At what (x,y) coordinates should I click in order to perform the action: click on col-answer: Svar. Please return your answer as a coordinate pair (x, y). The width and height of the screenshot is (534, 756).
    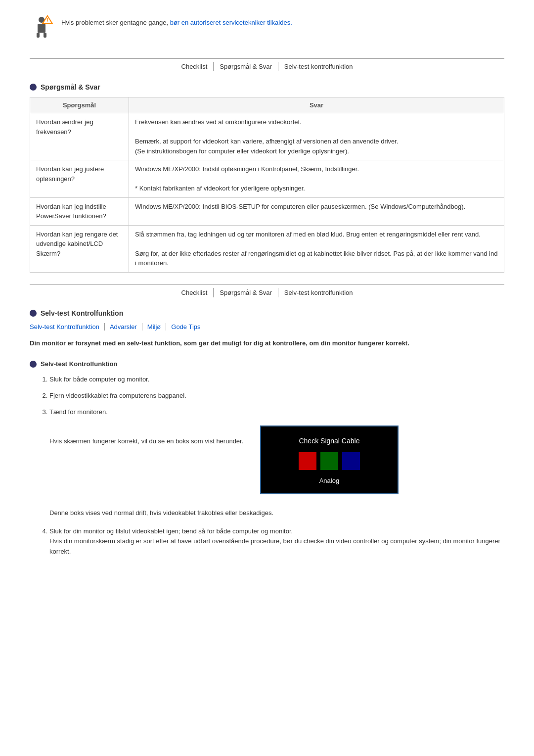
    Looking at the image, I should click on (316, 105).